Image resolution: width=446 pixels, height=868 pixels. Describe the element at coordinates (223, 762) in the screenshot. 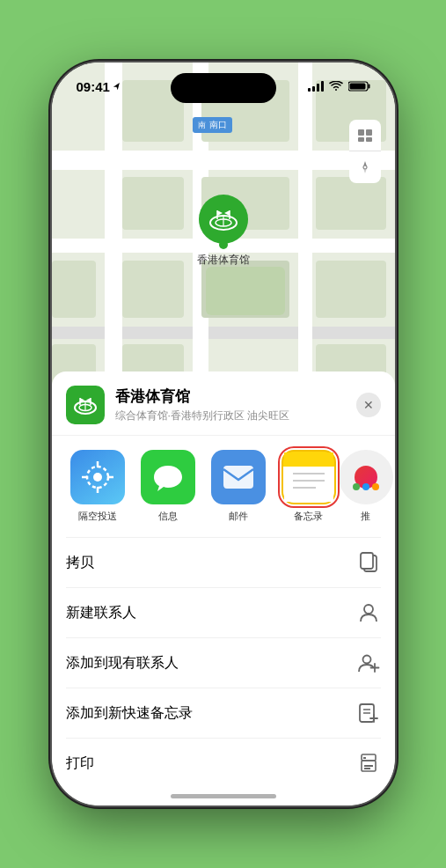

I see `action-print: 打印` at that location.